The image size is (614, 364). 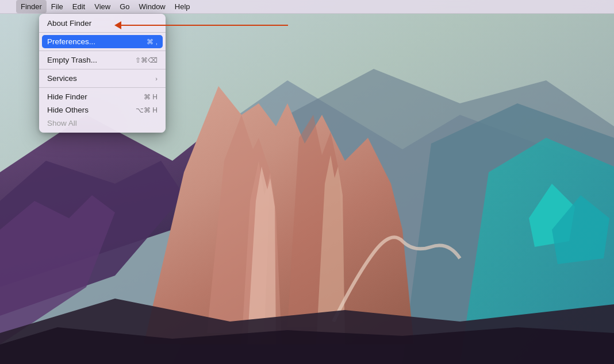 I want to click on hide-others-item: Hide Others ⌥⌘ H, so click(x=102, y=110).